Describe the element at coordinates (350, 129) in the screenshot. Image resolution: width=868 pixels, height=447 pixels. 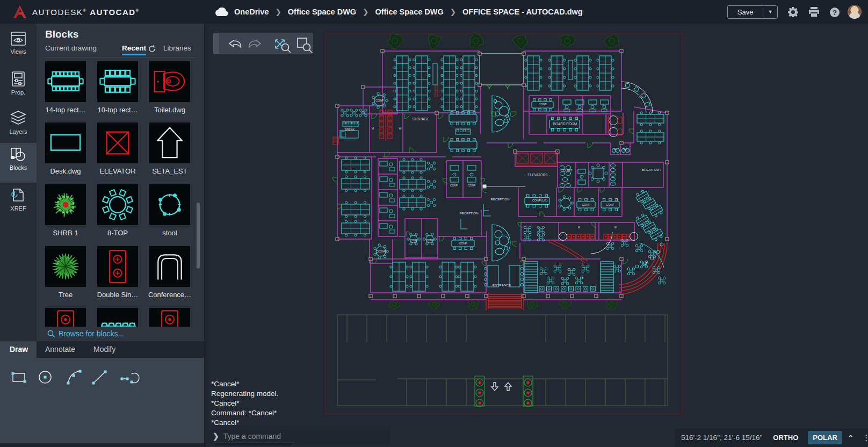
I see `svg-text: BREAK` at that location.